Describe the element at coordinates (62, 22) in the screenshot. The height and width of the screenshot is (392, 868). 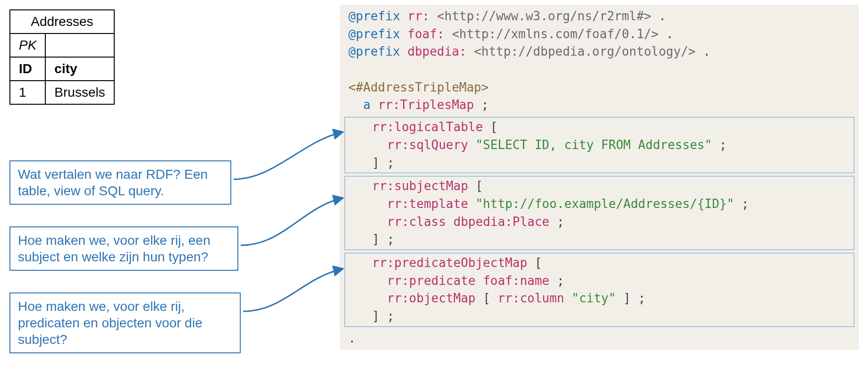
I see `db-table-title: Addresses` at that location.